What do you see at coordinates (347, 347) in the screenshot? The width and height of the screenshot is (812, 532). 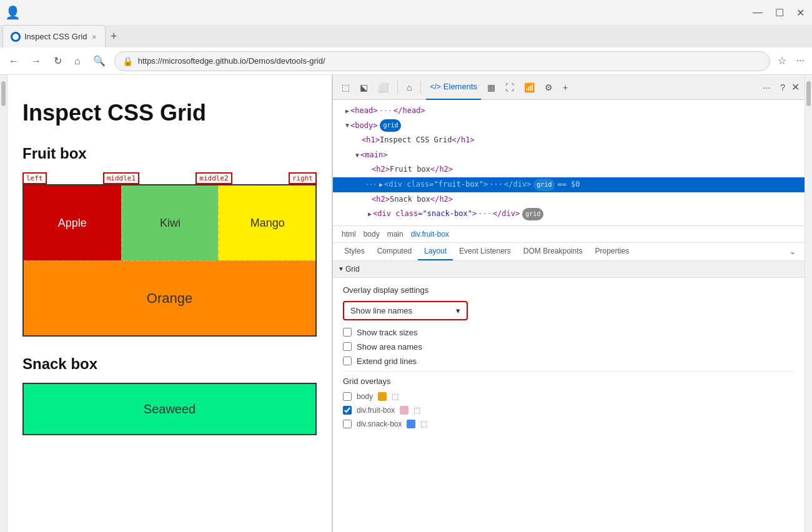 I see `show-area-names-checkbox` at bounding box center [347, 347].